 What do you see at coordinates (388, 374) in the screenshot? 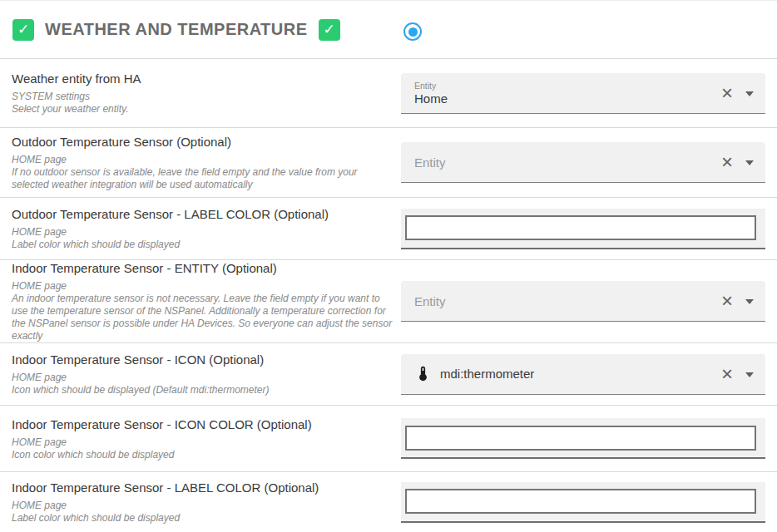
I see `setting-row-indoor-icon: Indoor Temperature Sensor - ICON (Option…` at bounding box center [388, 374].